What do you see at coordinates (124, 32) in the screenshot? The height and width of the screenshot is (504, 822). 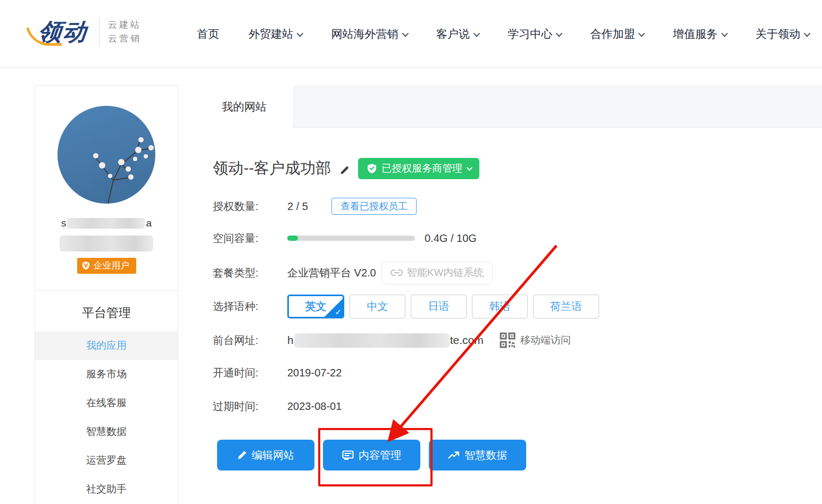 I see `brand-tagline: 云建站 云营销` at bounding box center [124, 32].